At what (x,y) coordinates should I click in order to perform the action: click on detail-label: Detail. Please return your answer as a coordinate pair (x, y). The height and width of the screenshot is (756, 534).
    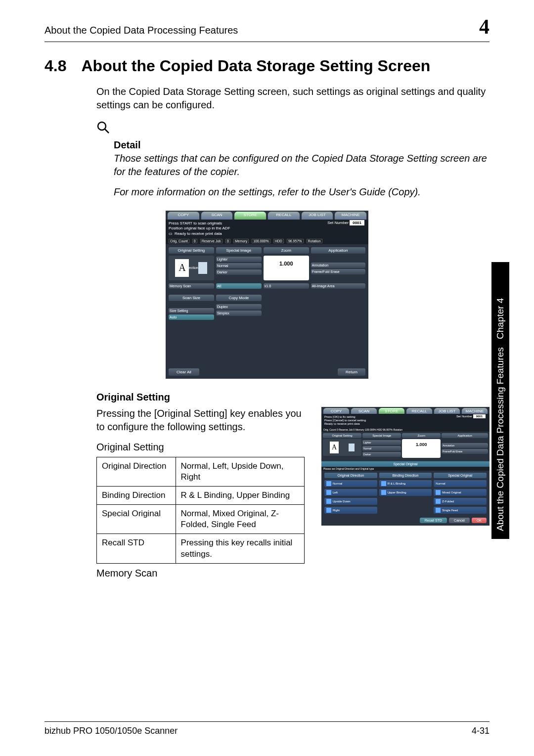
    Looking at the image, I should click on (302, 145).